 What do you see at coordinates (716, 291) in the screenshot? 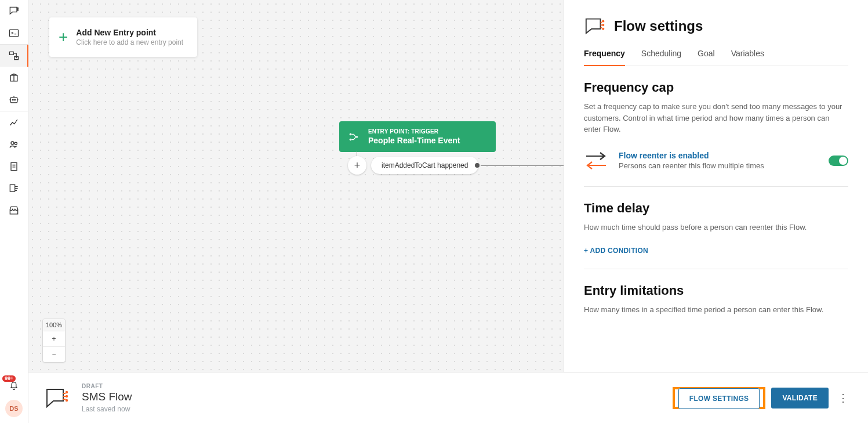
I see `entry-lim-title: Entry limitations` at bounding box center [716, 291].